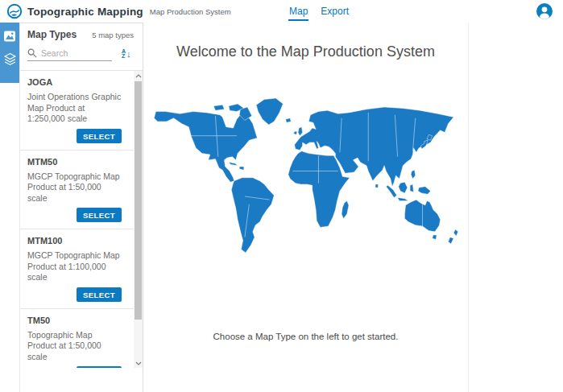 The image size is (563, 392). What do you see at coordinates (114, 35) in the screenshot?
I see `map-type-count: 5 map types` at bounding box center [114, 35].